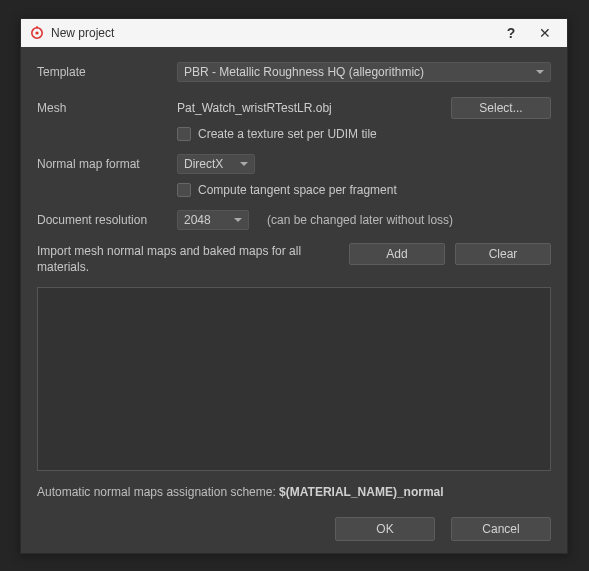 The width and height of the screenshot is (589, 571). I want to click on scheme-prefix: Automatic normal maps assignation scheme…, so click(158, 492).